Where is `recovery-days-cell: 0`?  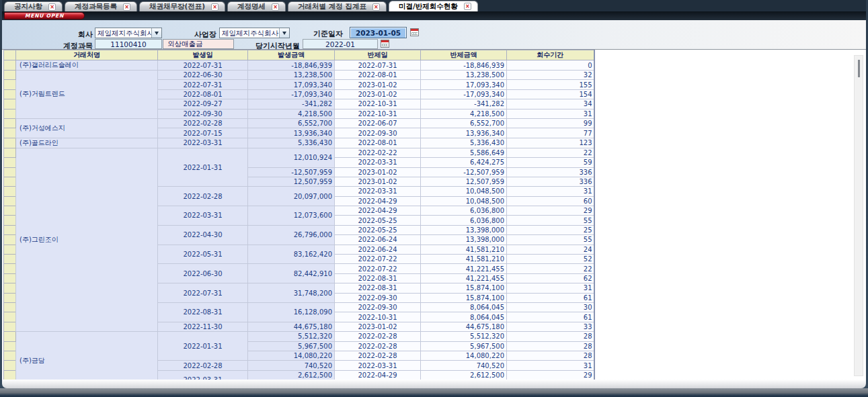
recovery-days-cell: 0 is located at coordinates (551, 66).